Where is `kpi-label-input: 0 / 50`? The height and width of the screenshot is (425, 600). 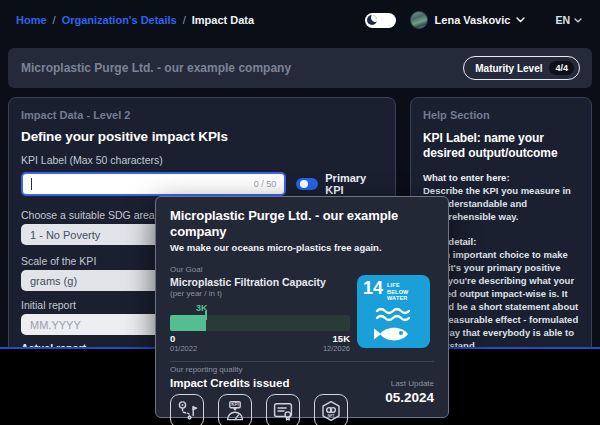 kpi-label-input: 0 / 50 is located at coordinates (154, 184).